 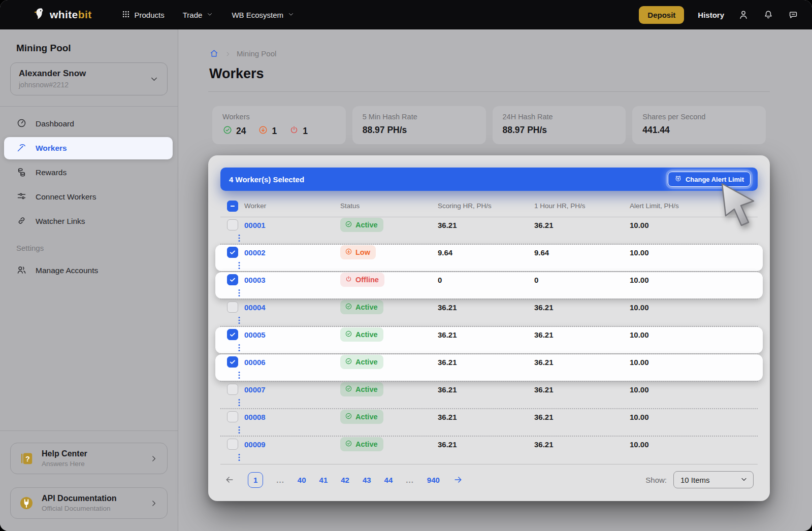 I want to click on users-icon, so click(x=21, y=271).